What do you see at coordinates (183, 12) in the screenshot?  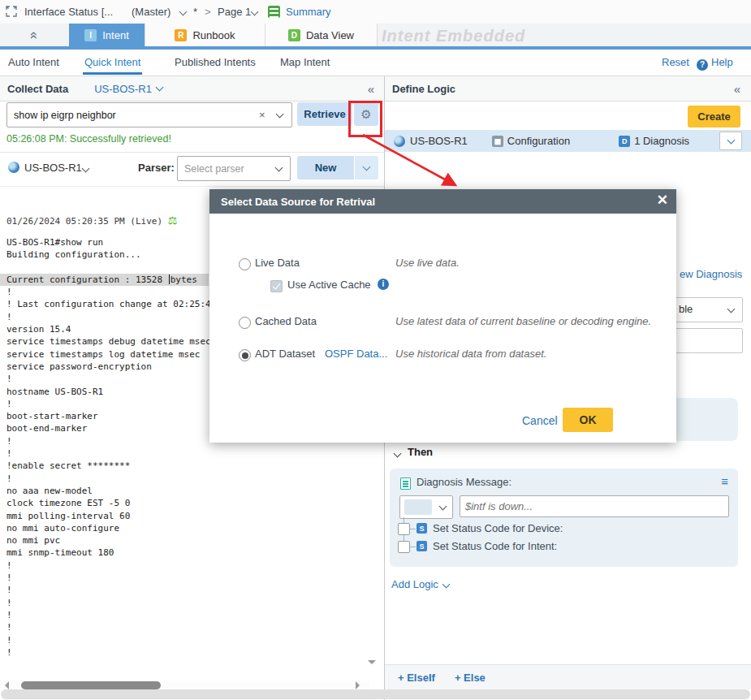 I see `map-master-chevron-icon` at bounding box center [183, 12].